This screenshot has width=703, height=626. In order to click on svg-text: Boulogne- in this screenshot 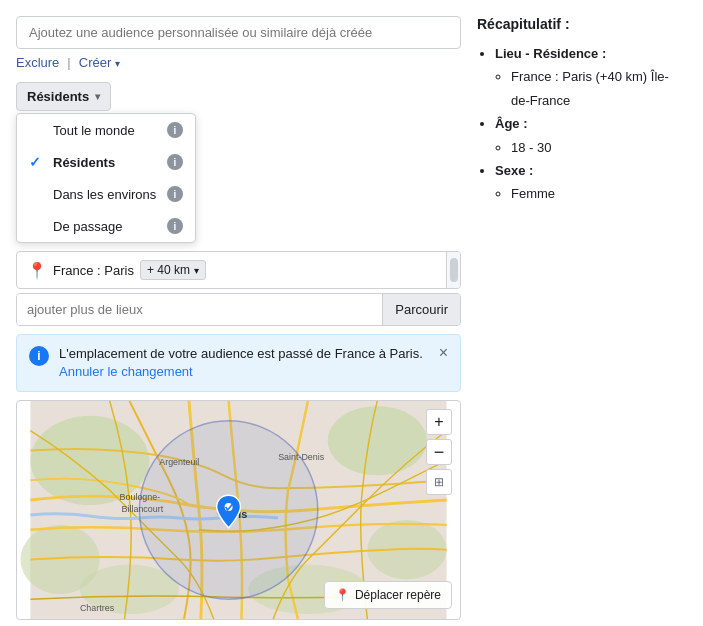, I will do `click(140, 497)`.